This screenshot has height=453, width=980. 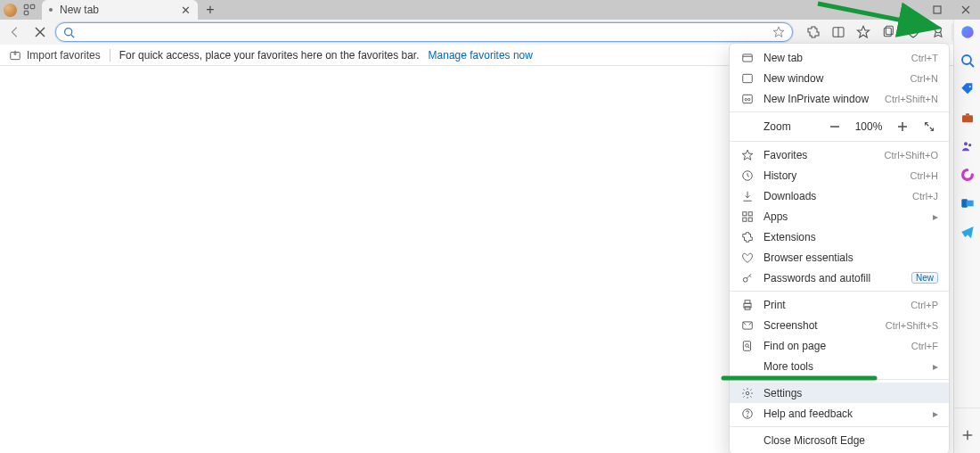 I want to click on history-icon, so click(x=747, y=176).